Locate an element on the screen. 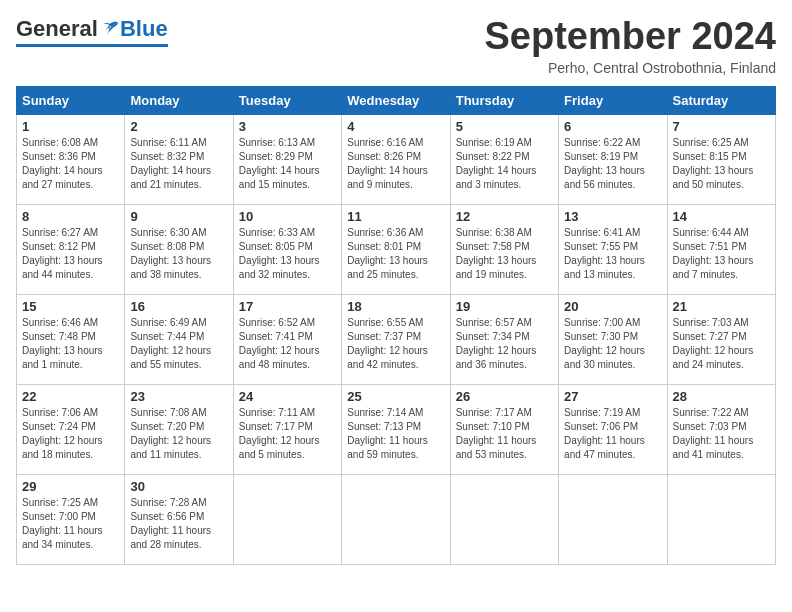 This screenshot has height=612, width=792. logo-underline is located at coordinates (92, 46).